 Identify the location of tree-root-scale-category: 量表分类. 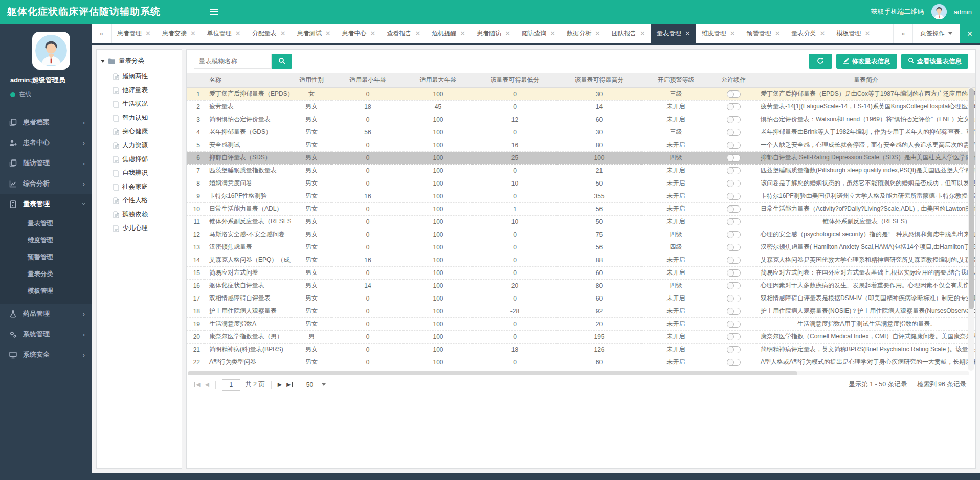
(139, 61).